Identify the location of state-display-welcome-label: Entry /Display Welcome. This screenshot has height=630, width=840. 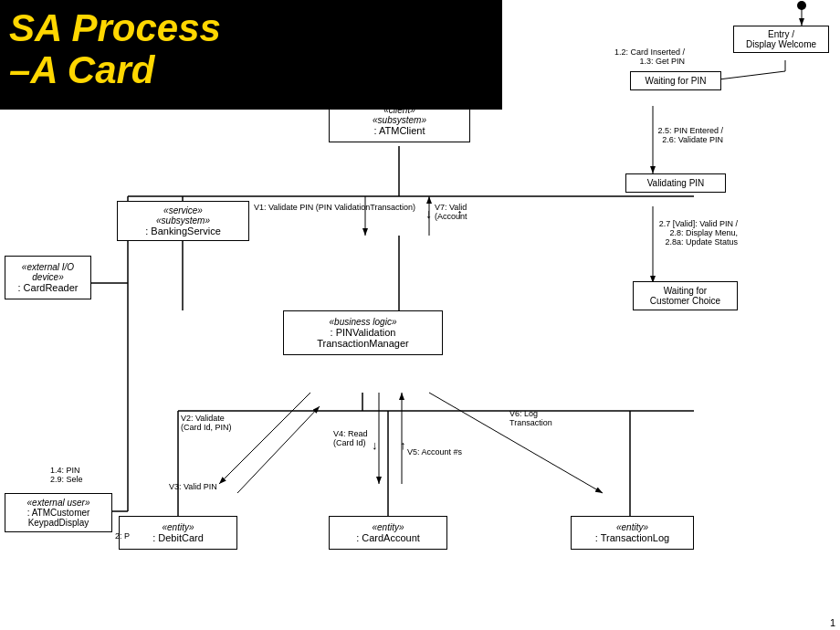
(782, 39).